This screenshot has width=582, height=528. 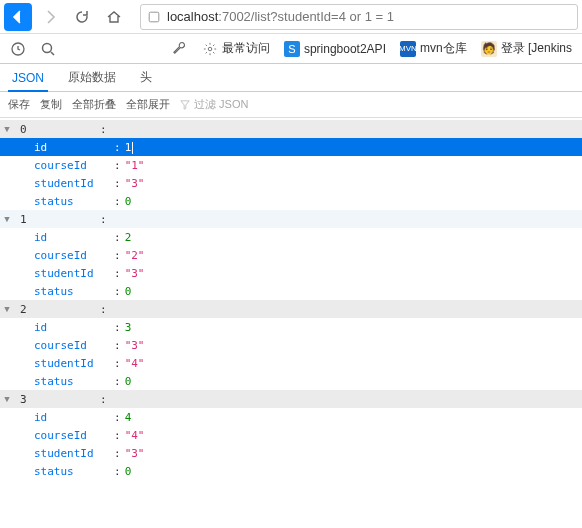 I want to click on tool-expand-all: 全部展开, so click(x=148, y=104).